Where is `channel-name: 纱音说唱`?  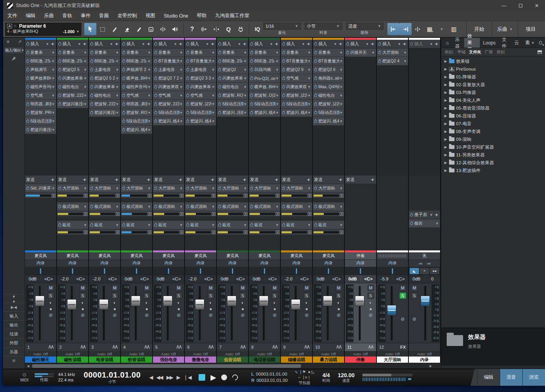
channel-name: 纱音说唱 is located at coordinates (137, 360).